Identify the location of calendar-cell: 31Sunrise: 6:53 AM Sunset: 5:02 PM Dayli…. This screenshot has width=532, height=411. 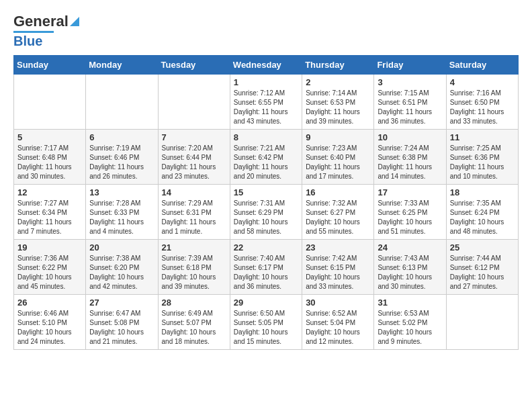
(410, 322).